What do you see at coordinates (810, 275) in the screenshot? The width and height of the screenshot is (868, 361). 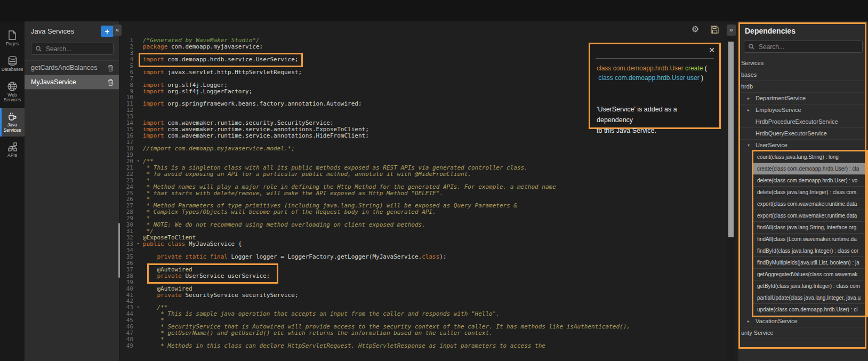 I see `method-item: getAggregatedValues(class com.wavemak` at bounding box center [810, 275].